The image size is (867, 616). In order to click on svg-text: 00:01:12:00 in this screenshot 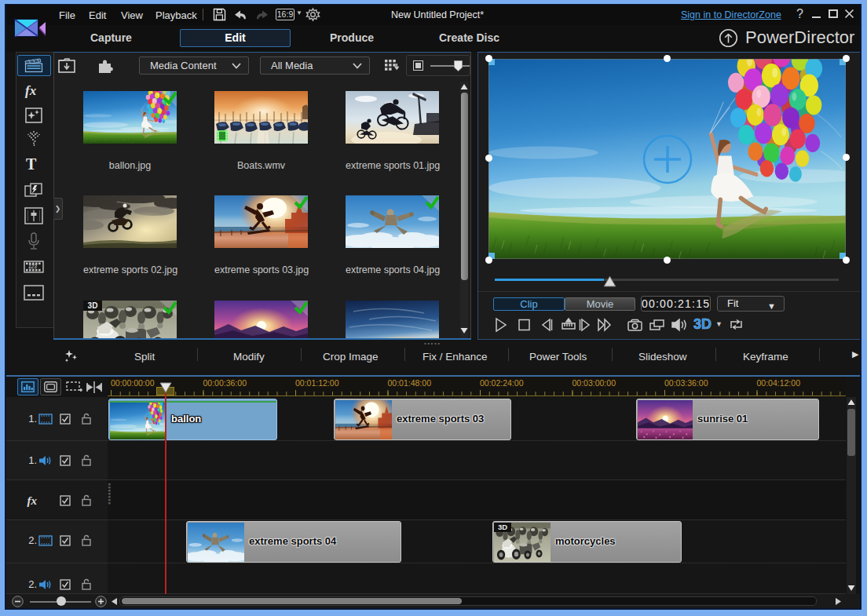, I will do `click(317, 383)`.